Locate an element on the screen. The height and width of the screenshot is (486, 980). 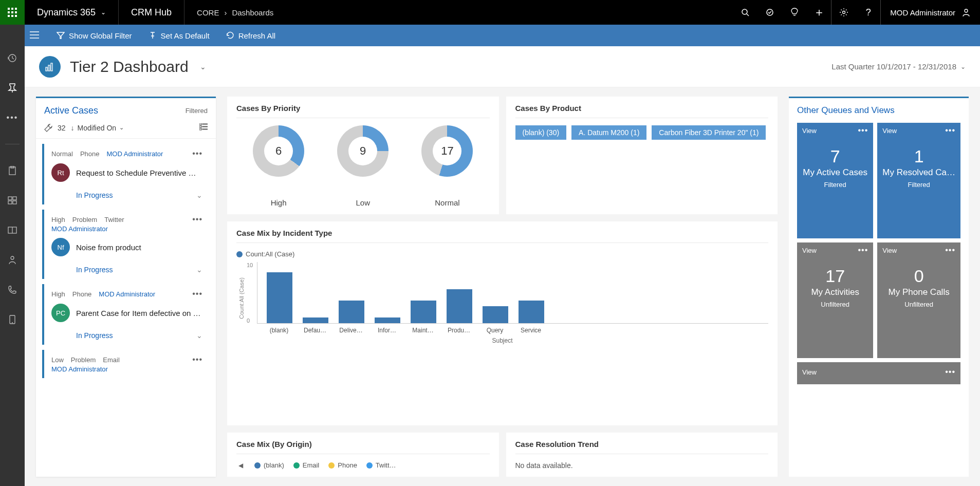
add-icon: ＋ is located at coordinates (819, 12).